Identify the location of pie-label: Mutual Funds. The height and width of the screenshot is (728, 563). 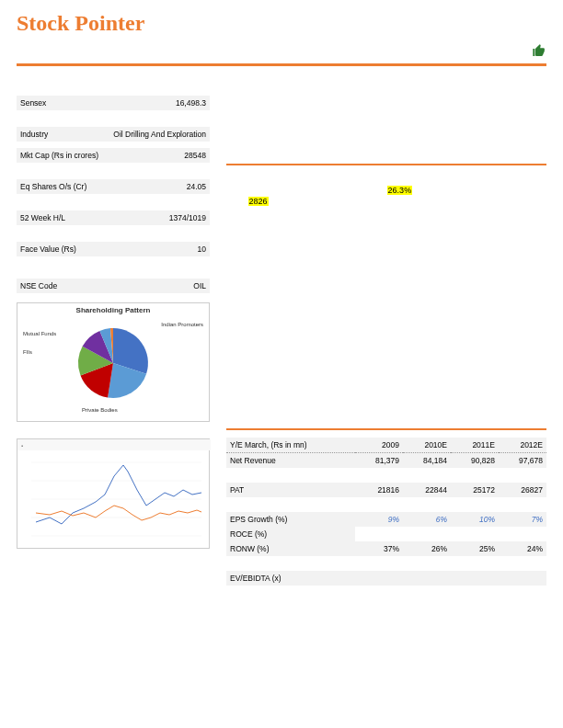
(40, 335).